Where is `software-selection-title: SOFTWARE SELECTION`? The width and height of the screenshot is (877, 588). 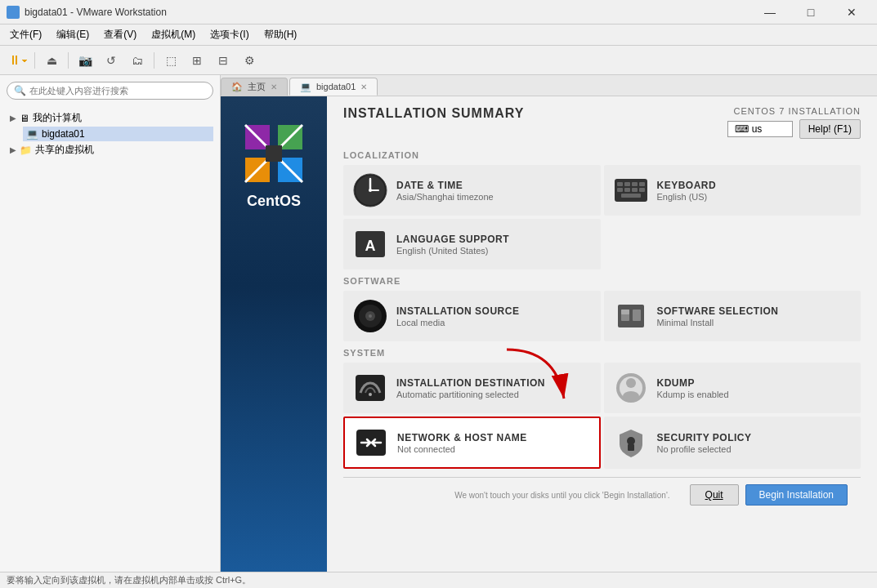 software-selection-title: SOFTWARE SELECTION is located at coordinates (755, 311).